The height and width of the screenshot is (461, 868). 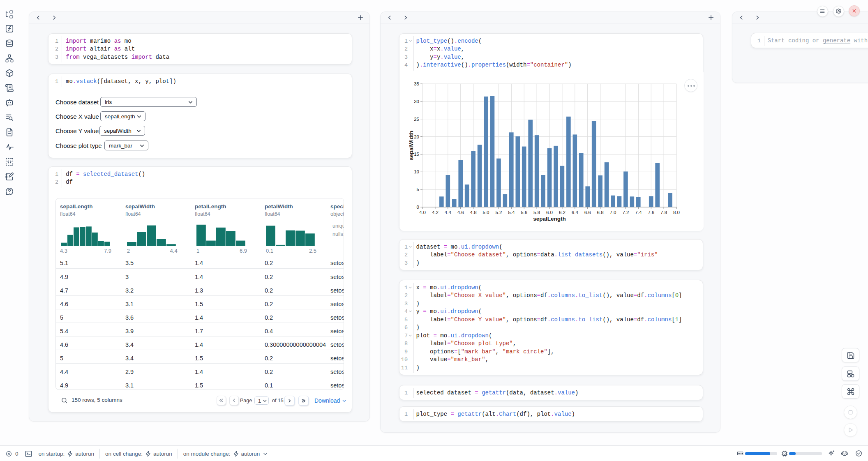 I want to click on svg-text: 4.4, so click(x=448, y=212).